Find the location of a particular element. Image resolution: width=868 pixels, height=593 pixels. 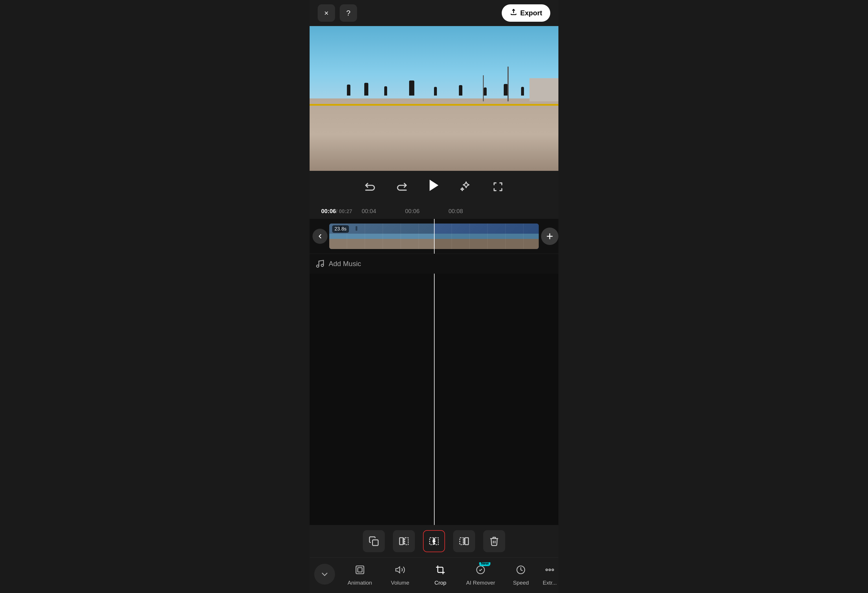

split-right-tool-button is located at coordinates (464, 541).